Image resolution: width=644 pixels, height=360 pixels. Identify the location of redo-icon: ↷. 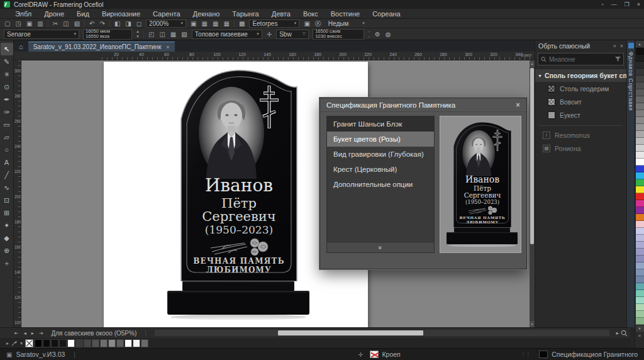
(103, 24).